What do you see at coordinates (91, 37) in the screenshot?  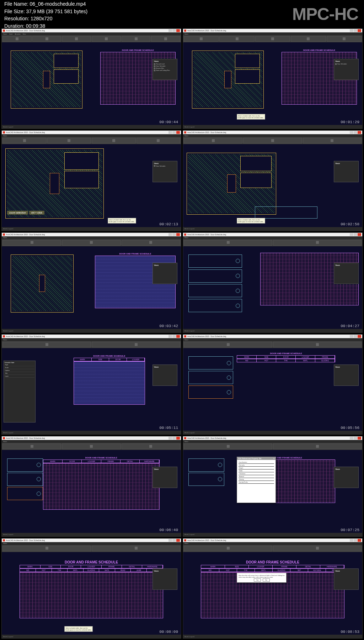 I see `ribbon: HomeInsertAnnotateView` at bounding box center [91, 37].